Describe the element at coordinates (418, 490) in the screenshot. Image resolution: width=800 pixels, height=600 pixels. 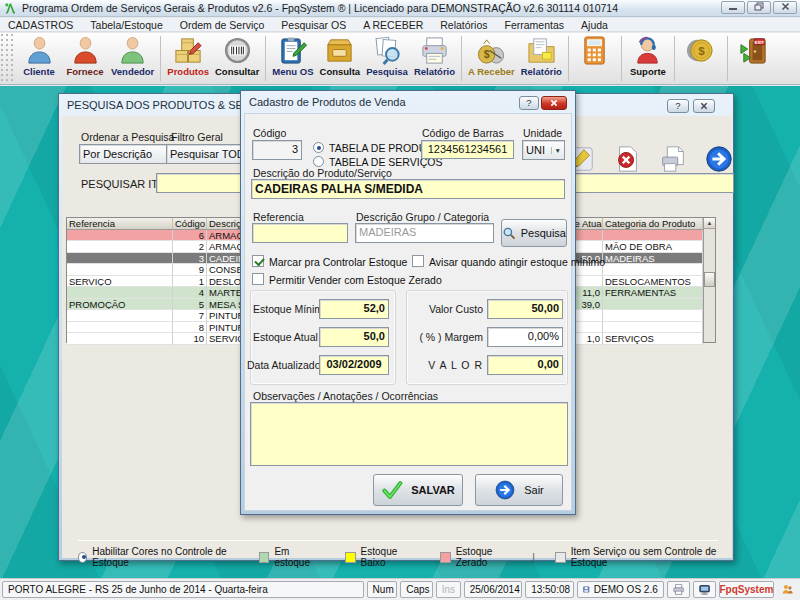
I see `salvar-button: SALVAR` at that location.